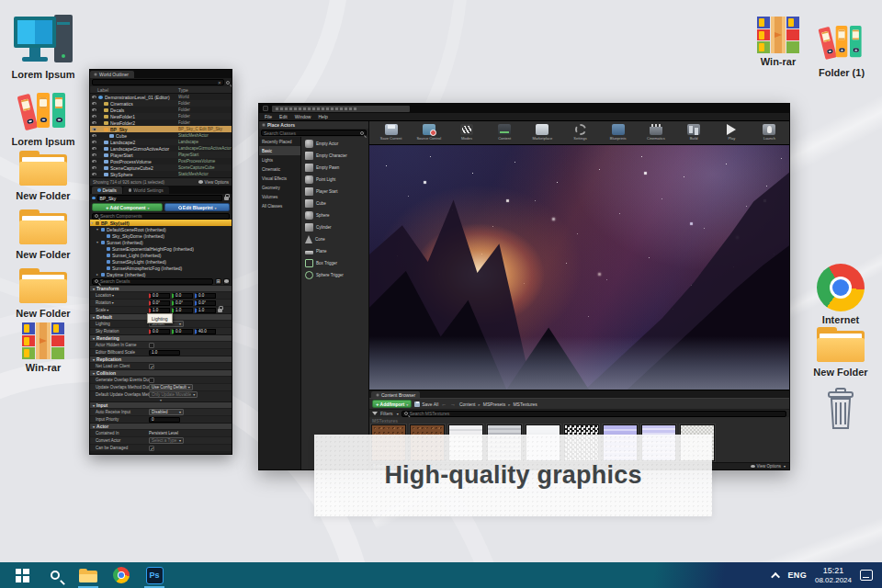  What do you see at coordinates (153, 281) in the screenshot?
I see `details-search-input: Search Details` at bounding box center [153, 281].